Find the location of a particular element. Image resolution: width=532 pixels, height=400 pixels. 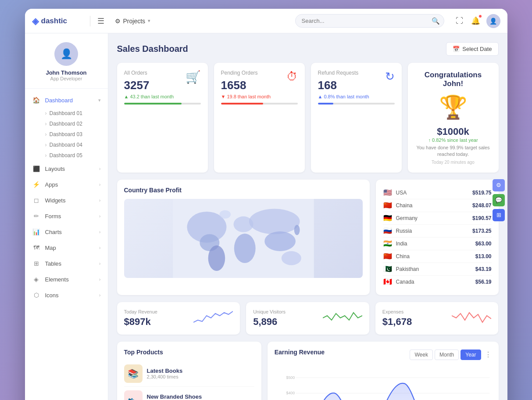

projects-label: Projects is located at coordinates (134, 21).